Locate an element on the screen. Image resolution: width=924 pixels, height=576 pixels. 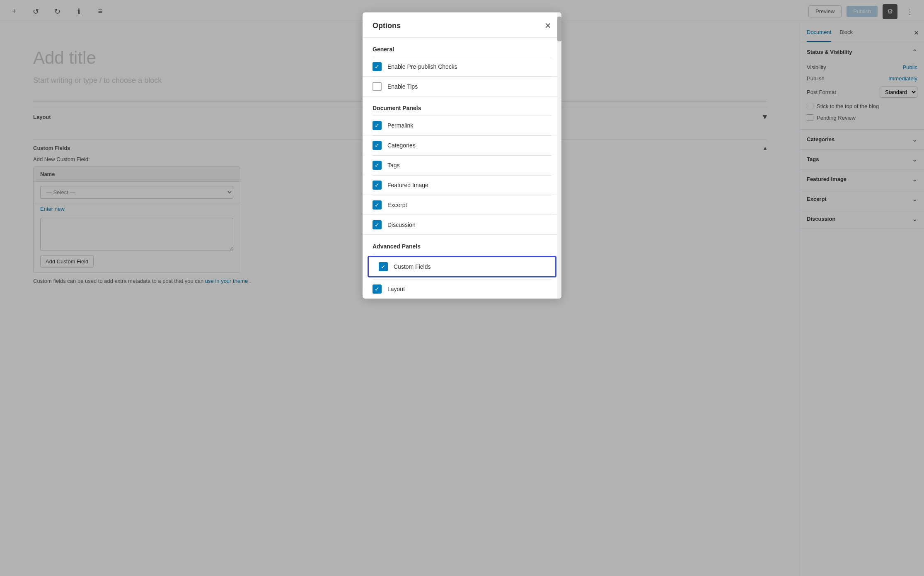
enable-prepublish-label: Enable Pre-publish Checks is located at coordinates (423, 67).